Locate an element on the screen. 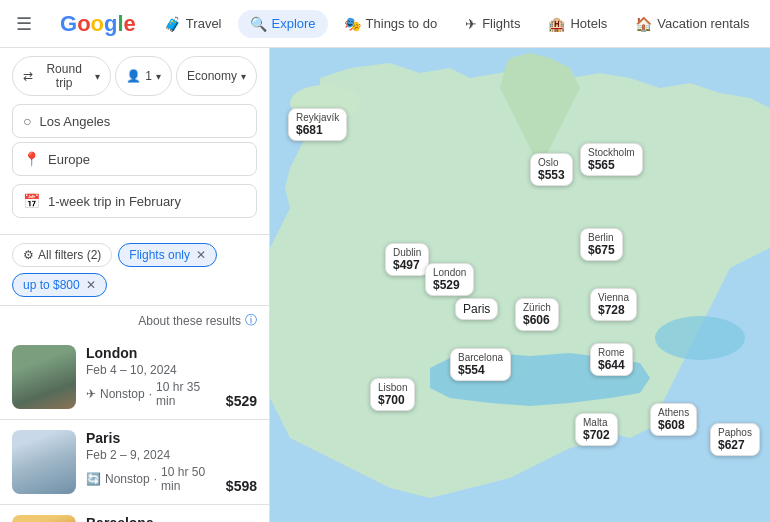 This screenshot has height=522, width=770. flights-only-close: ✕ is located at coordinates (201, 255).